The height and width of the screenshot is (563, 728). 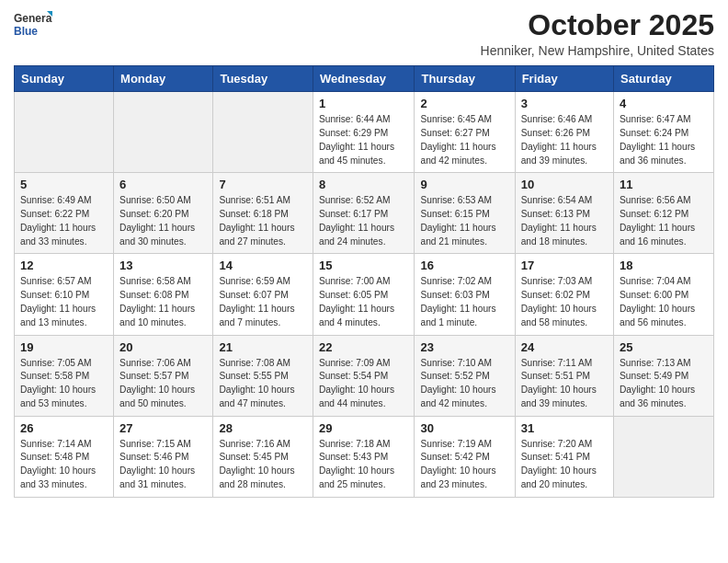 I want to click on day-number: 24, so click(x=564, y=348).